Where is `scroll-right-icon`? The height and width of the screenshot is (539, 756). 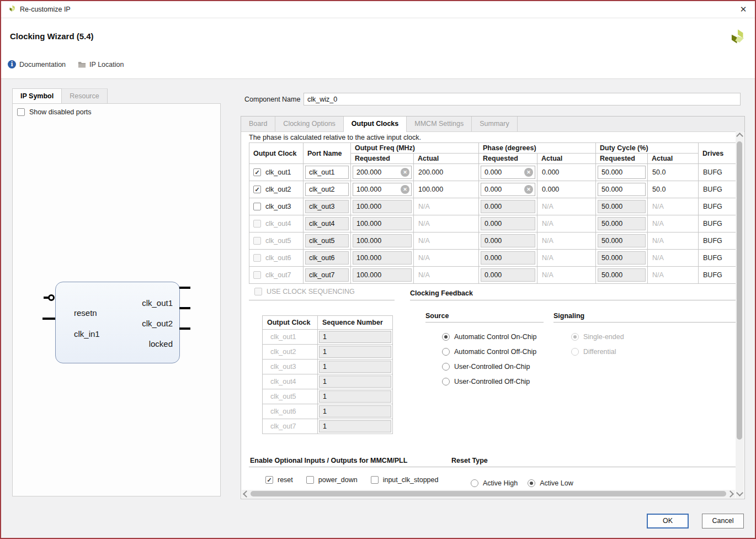
scroll-right-icon is located at coordinates (731, 494).